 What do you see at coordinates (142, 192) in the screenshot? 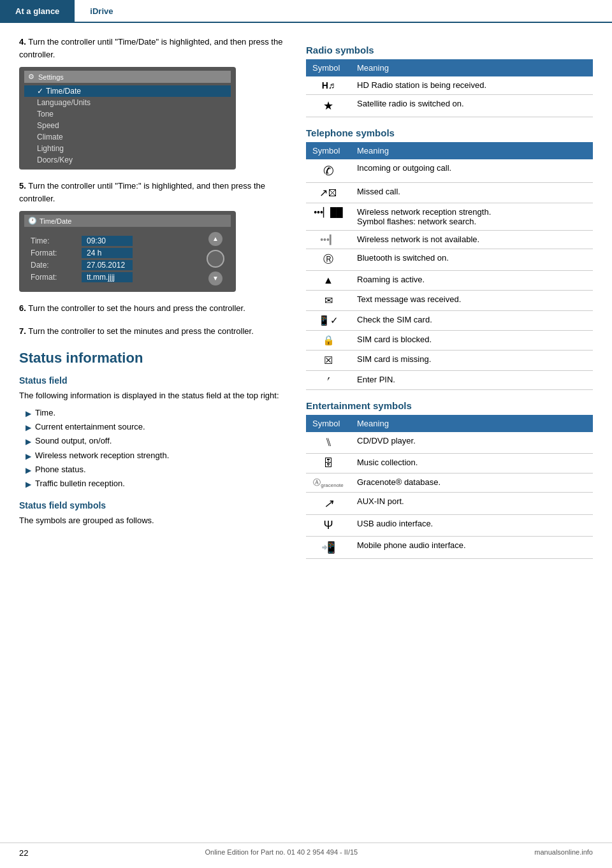
I see `step-5-description: Turn the controller until "Time:" is hig…` at bounding box center [142, 192].